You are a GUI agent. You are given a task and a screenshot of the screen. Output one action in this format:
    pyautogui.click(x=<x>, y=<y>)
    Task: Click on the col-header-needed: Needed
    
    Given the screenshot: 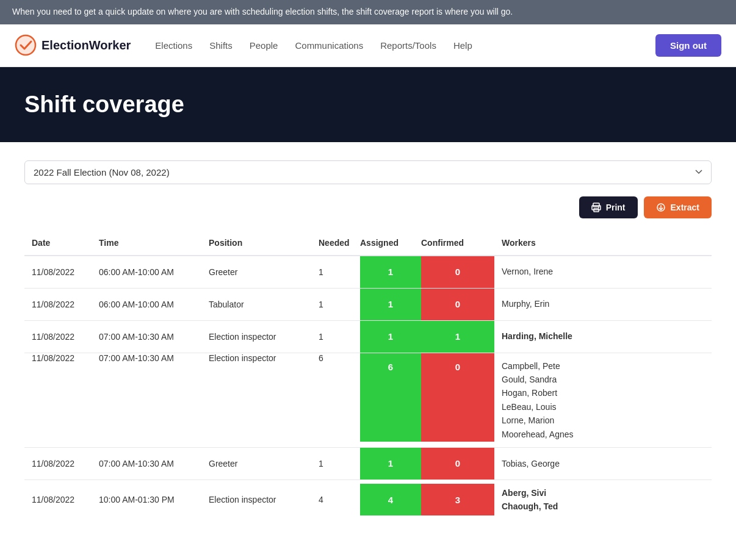 What is the action you would take?
    pyautogui.click(x=336, y=243)
    